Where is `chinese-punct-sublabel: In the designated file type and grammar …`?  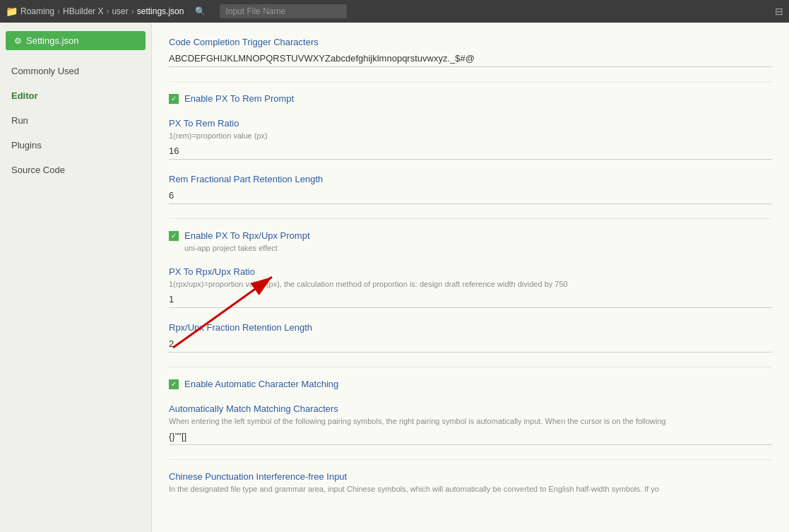 chinese-punct-sublabel: In the designated file type and grammar … is located at coordinates (470, 489).